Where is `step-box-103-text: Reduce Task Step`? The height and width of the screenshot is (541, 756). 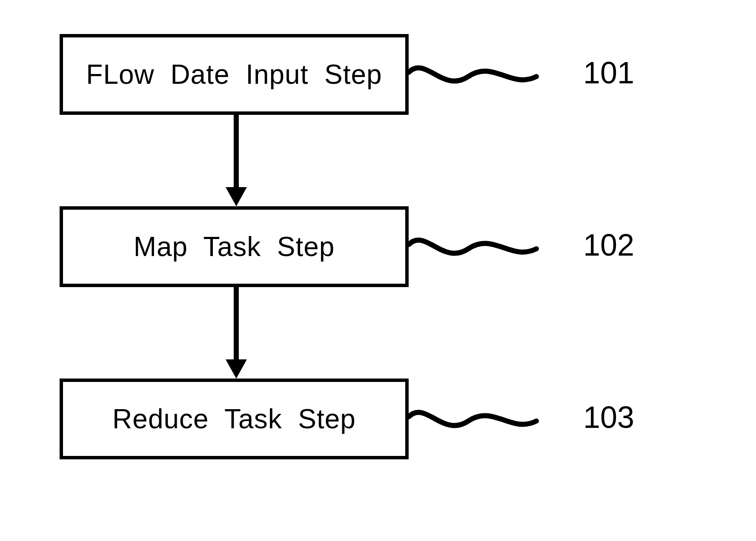 step-box-103-text: Reduce Task Step is located at coordinates (234, 419).